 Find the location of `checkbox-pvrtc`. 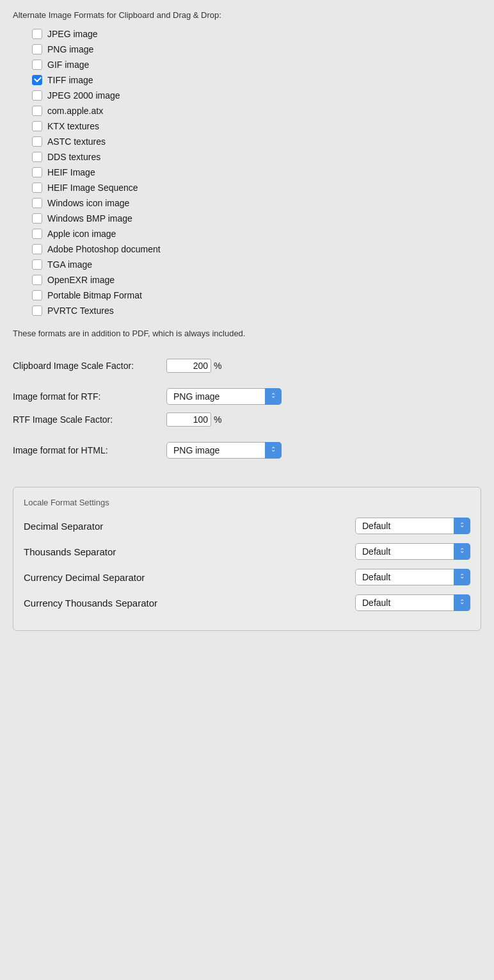

checkbox-pvrtc is located at coordinates (37, 311).